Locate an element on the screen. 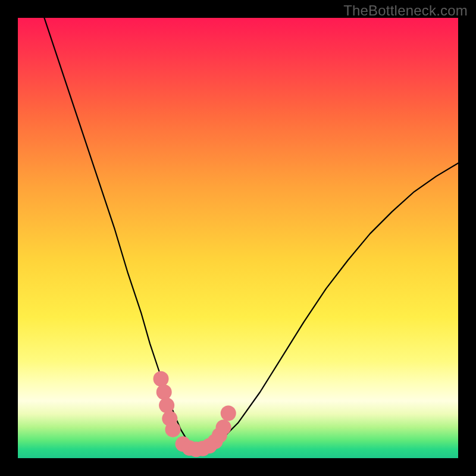 This screenshot has height=476, width=476. curve-markers is located at coordinates (195, 414).